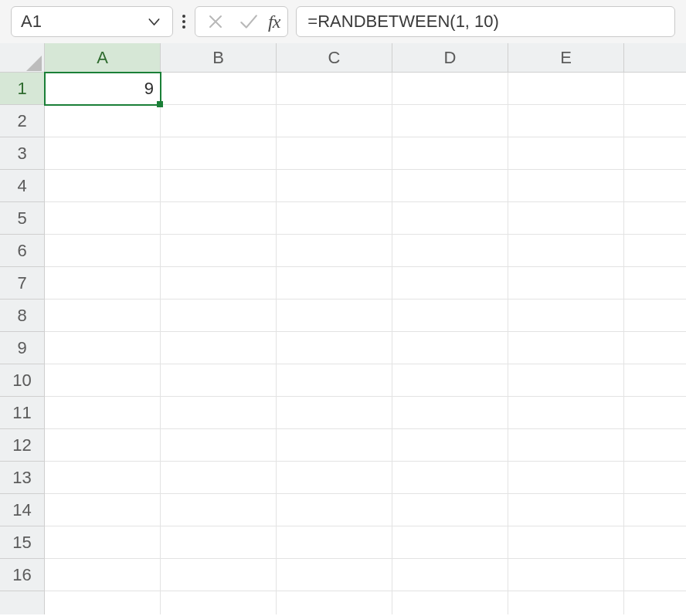 The image size is (686, 616). I want to click on cell-E12, so click(566, 445).